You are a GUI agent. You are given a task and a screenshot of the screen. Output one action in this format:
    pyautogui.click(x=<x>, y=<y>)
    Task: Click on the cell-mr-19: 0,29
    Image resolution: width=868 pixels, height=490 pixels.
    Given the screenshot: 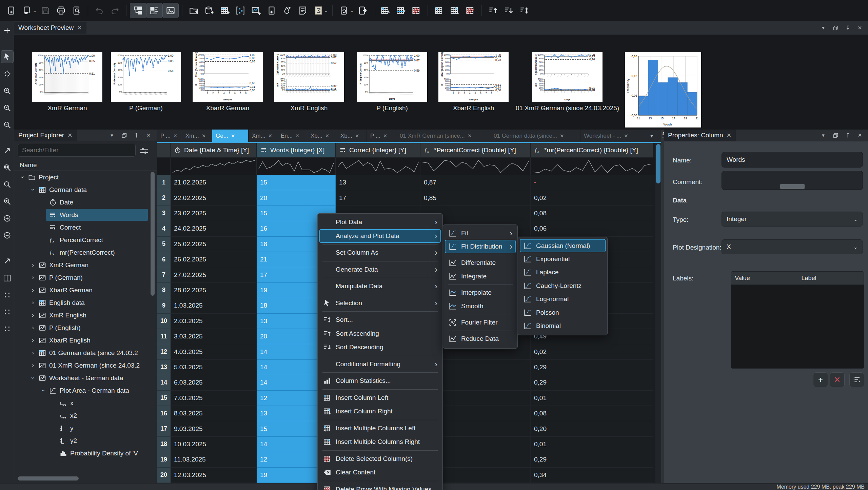 What is the action you would take?
    pyautogui.click(x=592, y=460)
    